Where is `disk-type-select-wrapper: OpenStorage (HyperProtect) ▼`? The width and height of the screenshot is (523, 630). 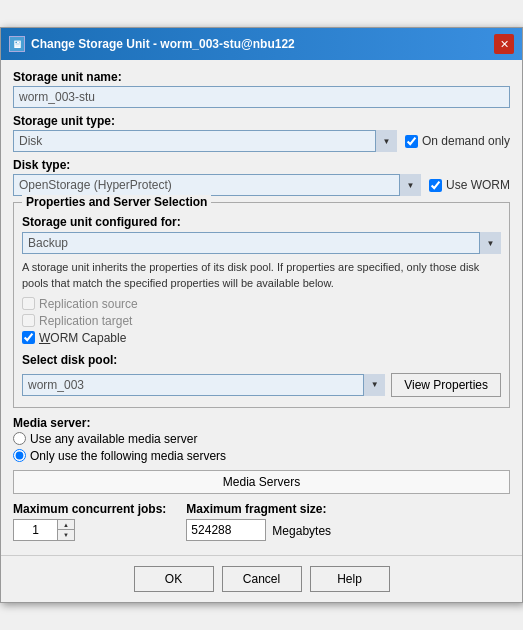
disk-type-select-wrapper: OpenStorage (HyperProtect) ▼ is located at coordinates (217, 185).